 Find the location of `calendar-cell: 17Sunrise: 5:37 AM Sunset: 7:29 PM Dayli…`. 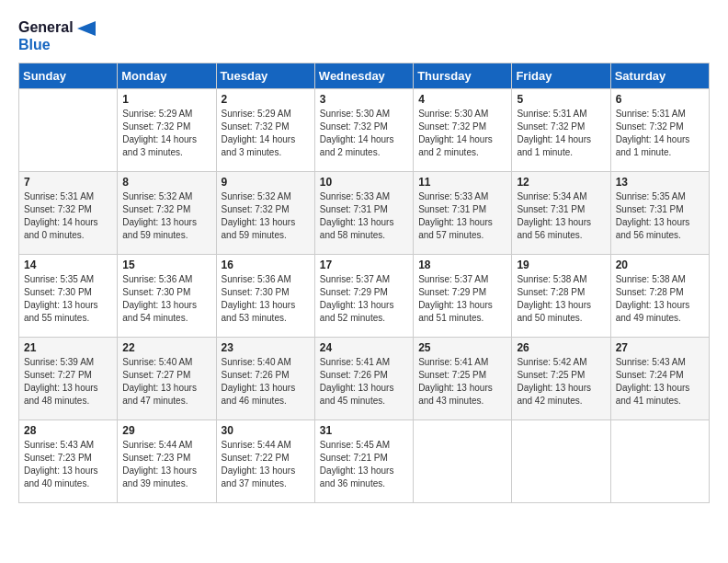

calendar-cell: 17Sunrise: 5:37 AM Sunset: 7:29 PM Dayli… is located at coordinates (364, 296).